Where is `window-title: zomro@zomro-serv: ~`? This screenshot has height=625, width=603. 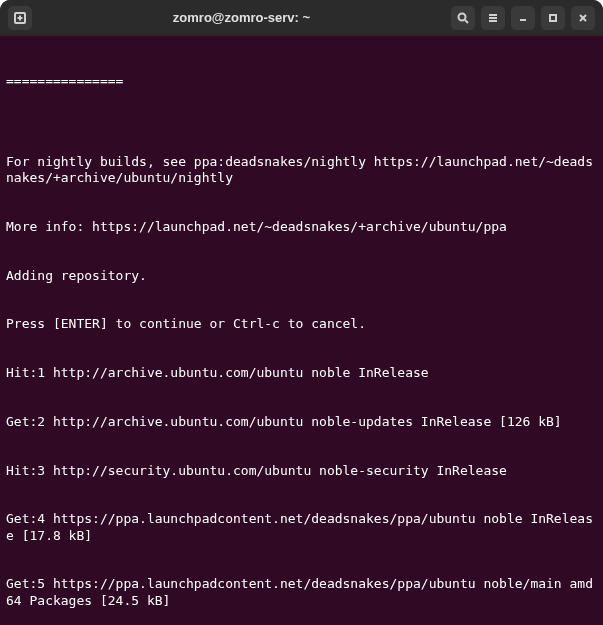 window-title: zomro@zomro-serv: ~ is located at coordinates (242, 18).